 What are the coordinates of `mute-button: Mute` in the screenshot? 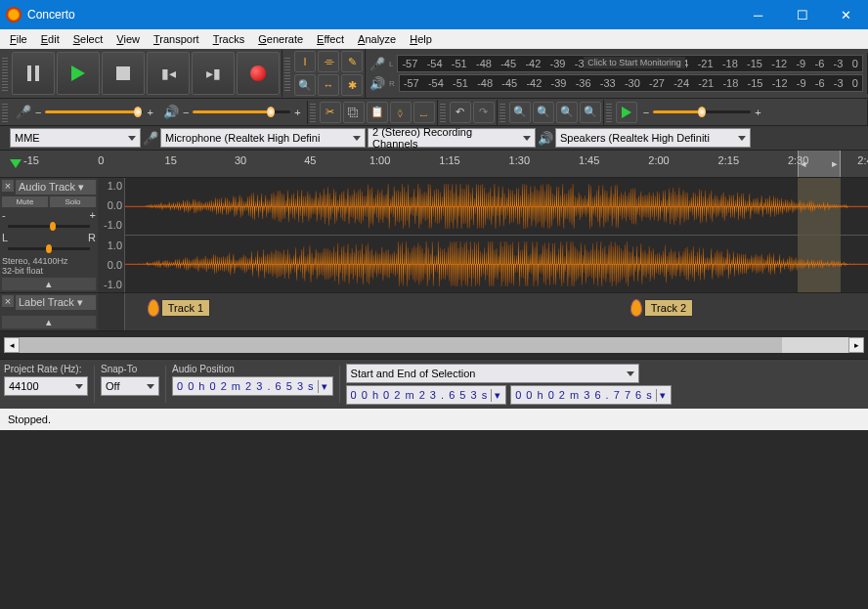 It's located at (25, 201).